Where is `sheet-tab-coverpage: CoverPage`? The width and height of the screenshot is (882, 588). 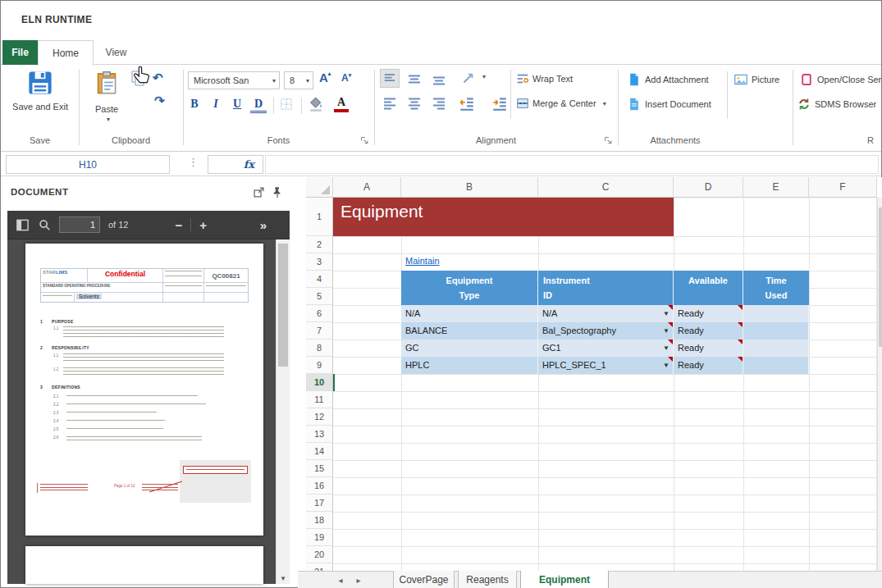
sheet-tab-coverpage: CoverPage is located at coordinates (423, 579).